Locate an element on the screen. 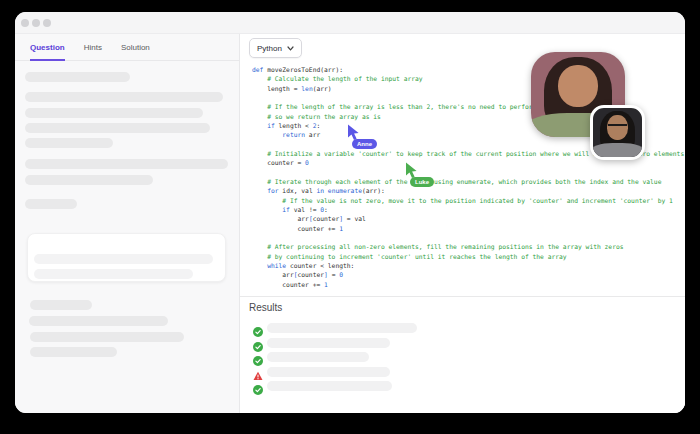  panel-tabs: QuestionHintsSolution is located at coordinates (127, 48).